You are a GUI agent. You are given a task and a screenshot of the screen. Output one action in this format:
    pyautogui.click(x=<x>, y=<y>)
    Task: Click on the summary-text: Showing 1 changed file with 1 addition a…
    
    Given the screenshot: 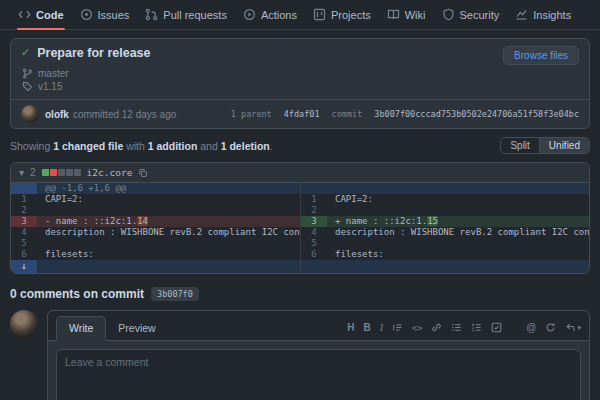 What is the action you would take?
    pyautogui.click(x=142, y=146)
    